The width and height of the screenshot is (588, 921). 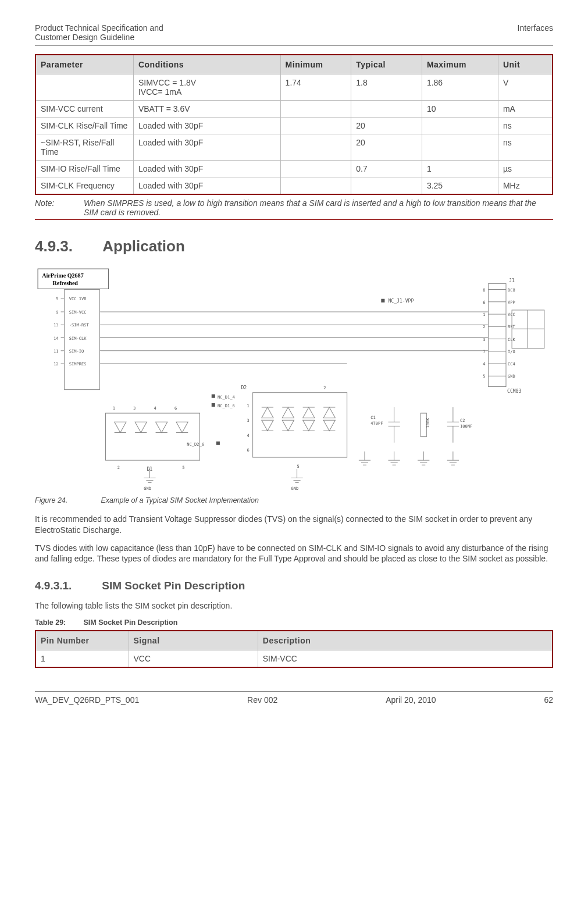 What do you see at coordinates (65, 283) in the screenshot?
I see `svg-text: Refreshed` at bounding box center [65, 283].